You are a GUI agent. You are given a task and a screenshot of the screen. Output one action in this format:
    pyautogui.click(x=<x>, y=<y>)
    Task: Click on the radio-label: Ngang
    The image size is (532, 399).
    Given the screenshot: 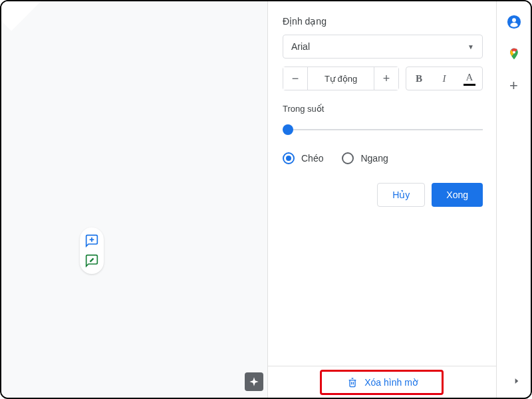 What is the action you would take?
    pyautogui.click(x=374, y=158)
    